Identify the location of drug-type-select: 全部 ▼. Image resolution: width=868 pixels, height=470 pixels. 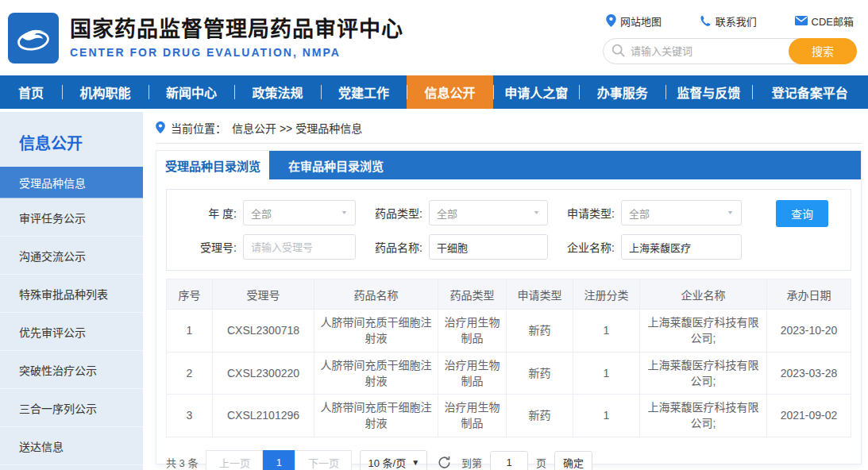
(488, 213).